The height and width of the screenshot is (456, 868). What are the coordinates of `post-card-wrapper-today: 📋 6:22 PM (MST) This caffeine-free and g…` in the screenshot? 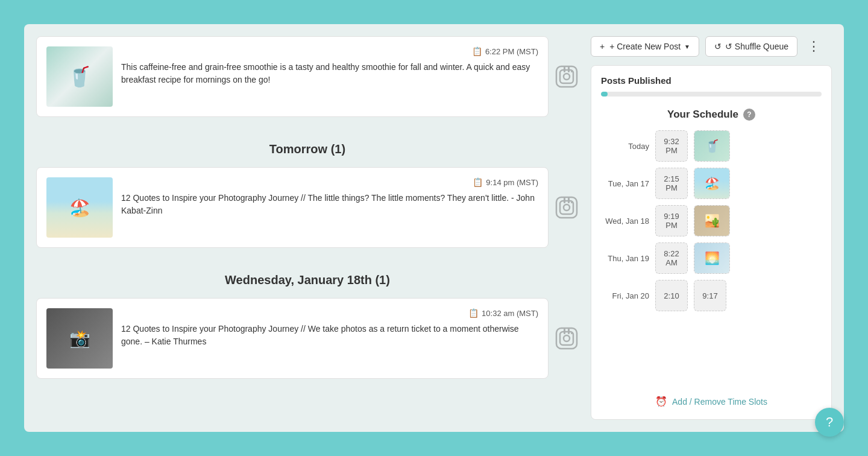 It's located at (307, 77).